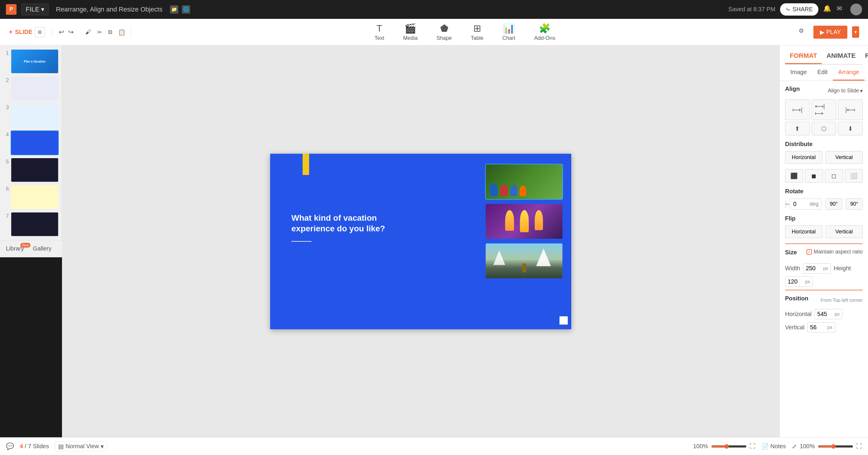  I want to click on addons-tool: 🧩 Add-Ons, so click(545, 32).